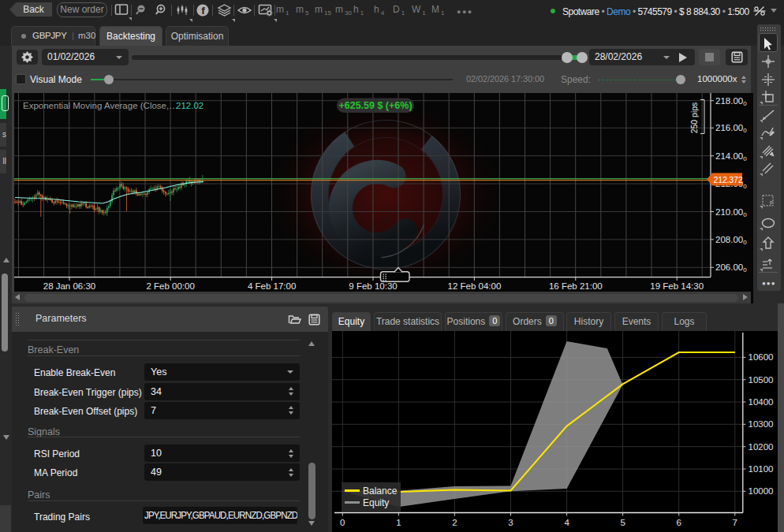  What do you see at coordinates (771, 203) in the screenshot?
I see `svg-text: F` at bounding box center [771, 203].